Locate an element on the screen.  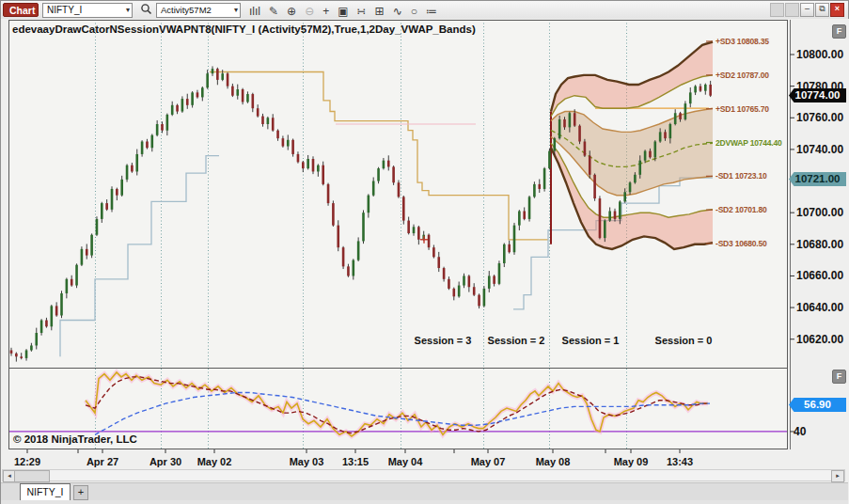
copyright-label: © 2018 NinjaTrader, LLC is located at coordinates (75, 439).